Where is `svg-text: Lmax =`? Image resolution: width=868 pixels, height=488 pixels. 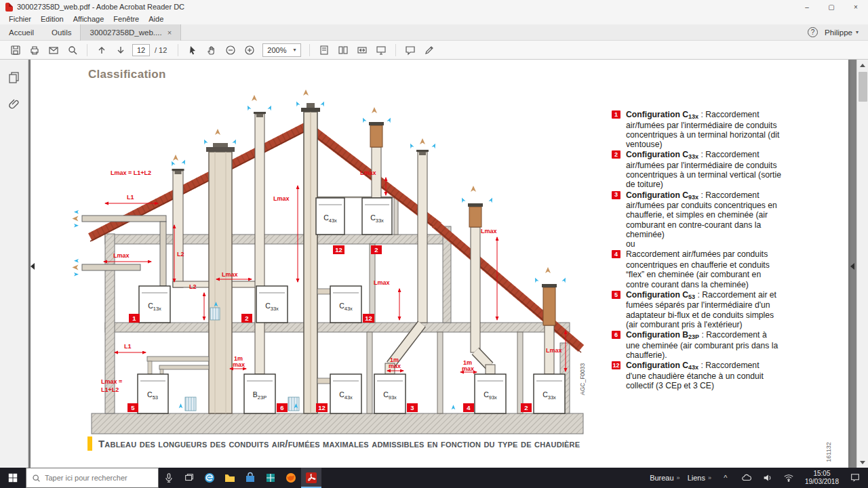
svg-text: Lmax = is located at coordinates (111, 382).